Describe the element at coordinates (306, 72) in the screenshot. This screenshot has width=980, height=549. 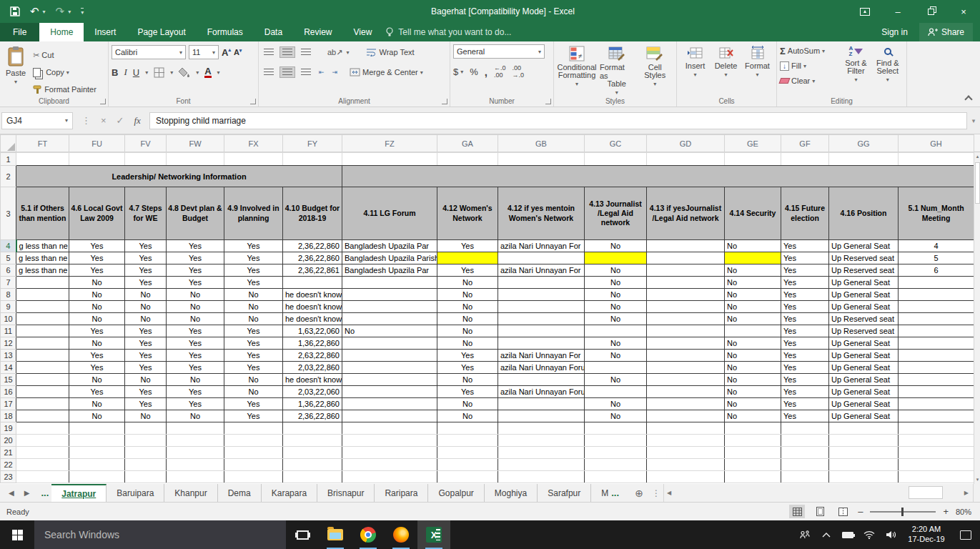
I see `align-right-button` at that location.